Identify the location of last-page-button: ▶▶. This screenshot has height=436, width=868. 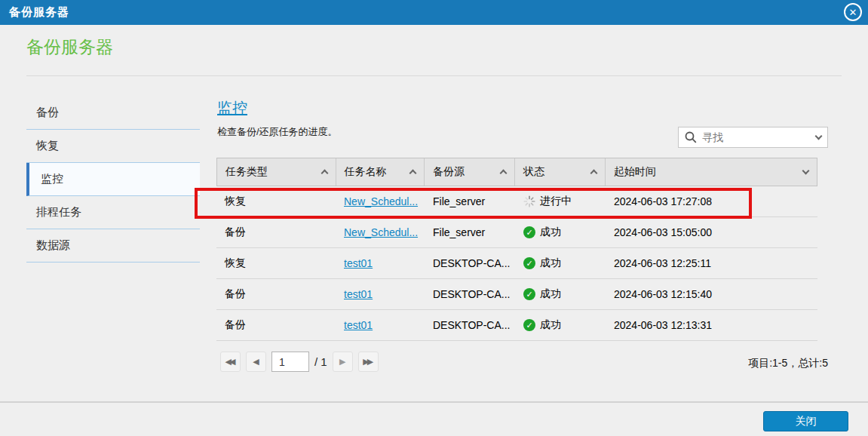
(368, 362).